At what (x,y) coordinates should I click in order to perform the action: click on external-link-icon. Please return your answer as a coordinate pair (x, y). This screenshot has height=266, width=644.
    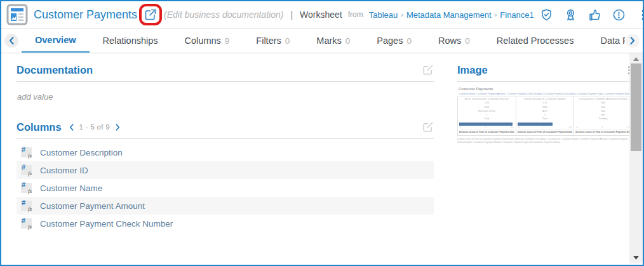
    Looking at the image, I should click on (151, 15).